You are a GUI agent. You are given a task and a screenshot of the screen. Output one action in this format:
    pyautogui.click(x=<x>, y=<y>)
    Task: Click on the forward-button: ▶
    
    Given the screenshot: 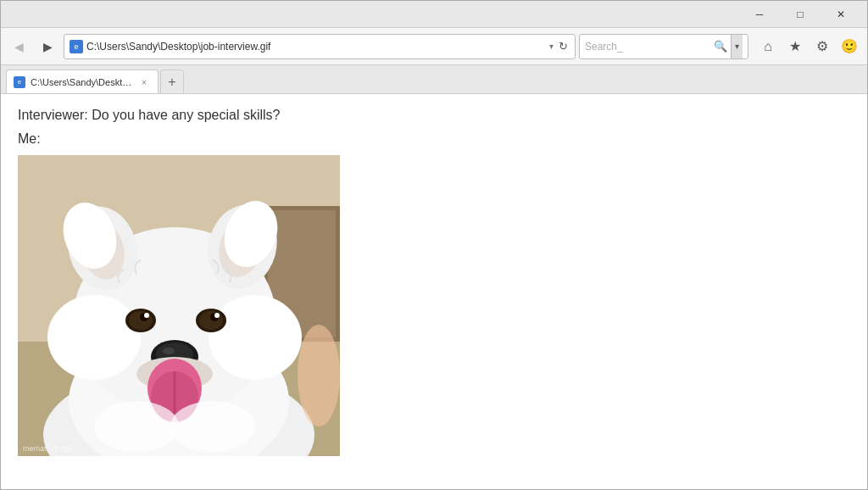 What is the action you would take?
    pyautogui.click(x=47, y=47)
    